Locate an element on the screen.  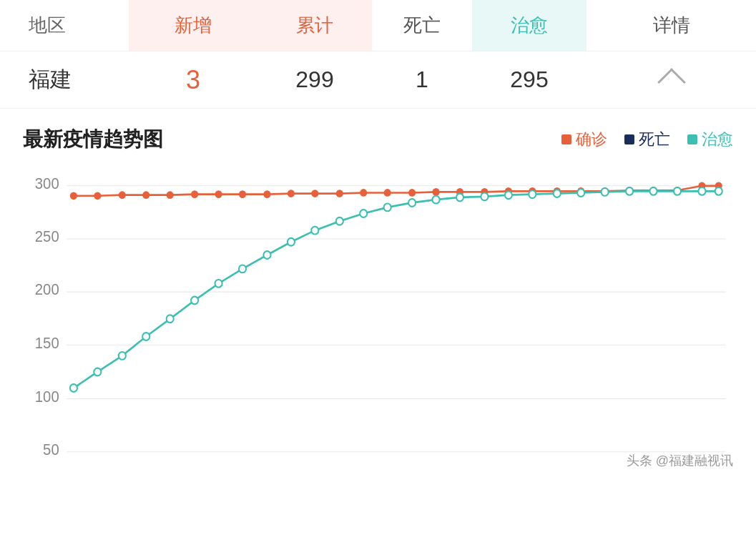
legend-label-cured: 治愈 is located at coordinates (717, 139).